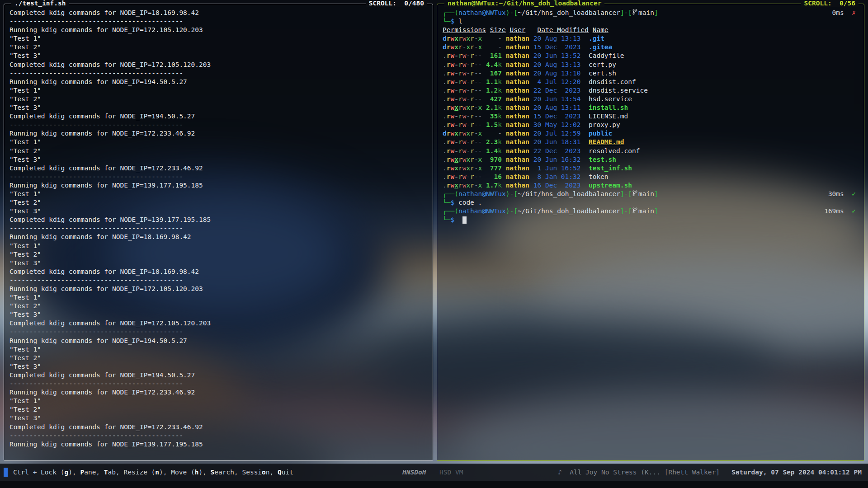 This screenshot has height=488, width=868. Describe the element at coordinates (610, 99) in the screenshot. I see `file-name: hsd.service` at that location.